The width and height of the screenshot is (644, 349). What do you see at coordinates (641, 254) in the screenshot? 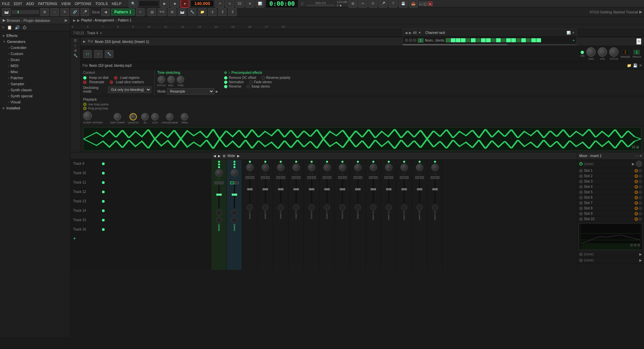
I see `mixer-none2-arrow: ▶` at bounding box center [641, 254].